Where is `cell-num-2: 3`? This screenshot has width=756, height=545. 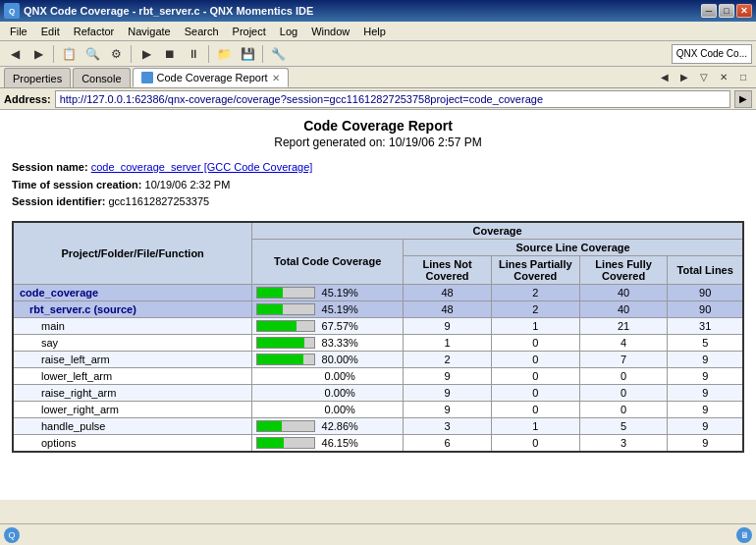 cell-num-2: 3 is located at coordinates (623, 443).